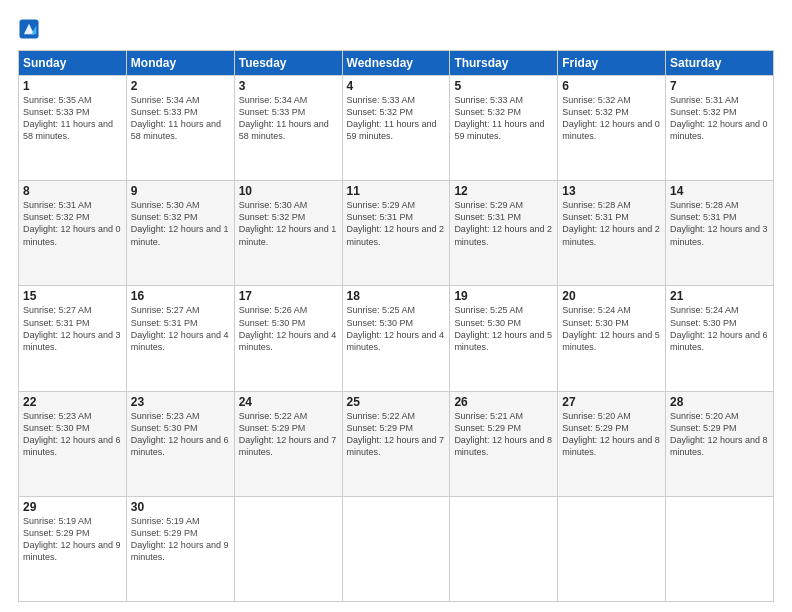  I want to click on day-number: 25, so click(396, 402).